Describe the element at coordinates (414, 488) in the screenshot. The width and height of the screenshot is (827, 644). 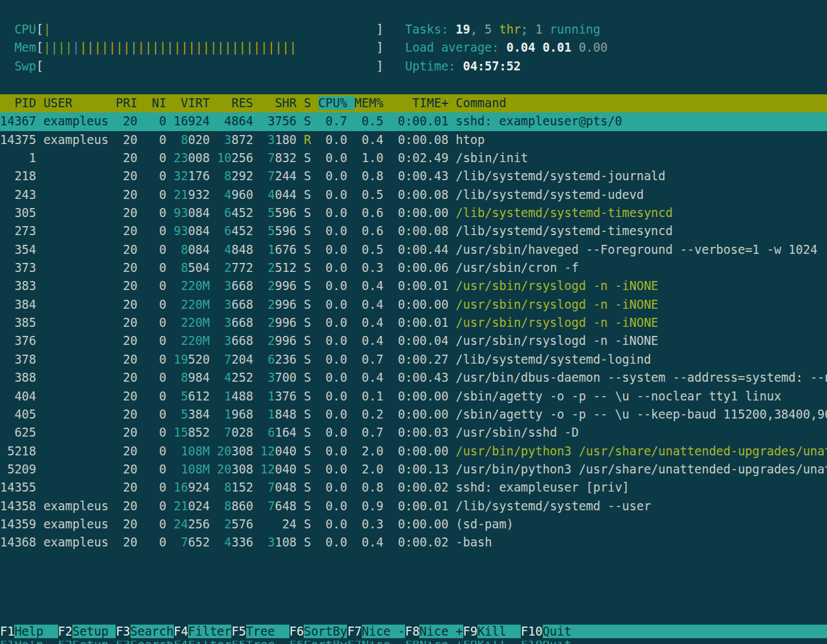
I see `process-row: 14355 20 0 16924 8152 7048 S 0.0 0.8 0:0…` at that location.